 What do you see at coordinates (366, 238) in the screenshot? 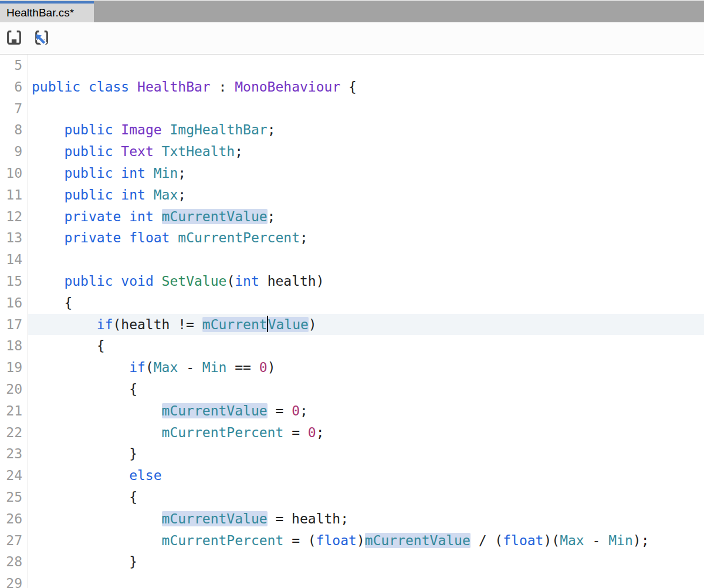
I see `code-text: private float mCurrentPercent;` at bounding box center [366, 238].